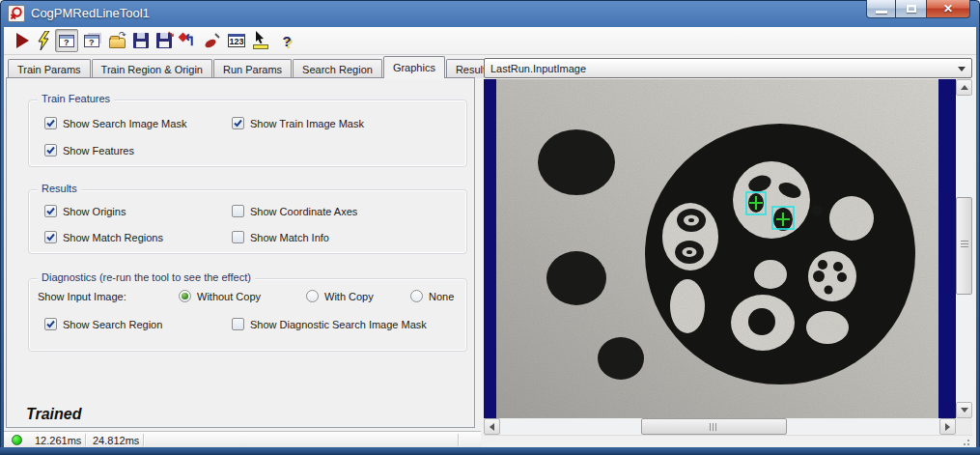 This screenshot has height=455, width=980. What do you see at coordinates (141, 41) in the screenshot?
I see `save-button` at bounding box center [141, 41].